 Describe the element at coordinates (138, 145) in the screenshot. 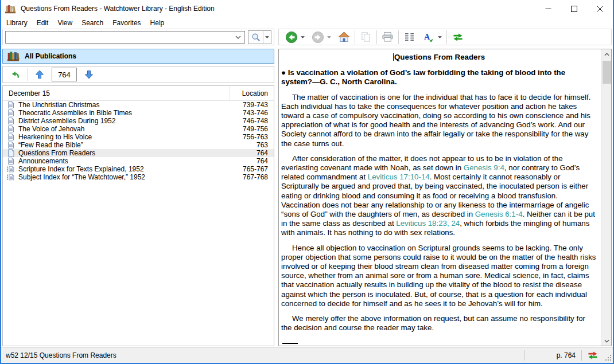

I see `list-item: “Few Read the Bible”763` at that location.